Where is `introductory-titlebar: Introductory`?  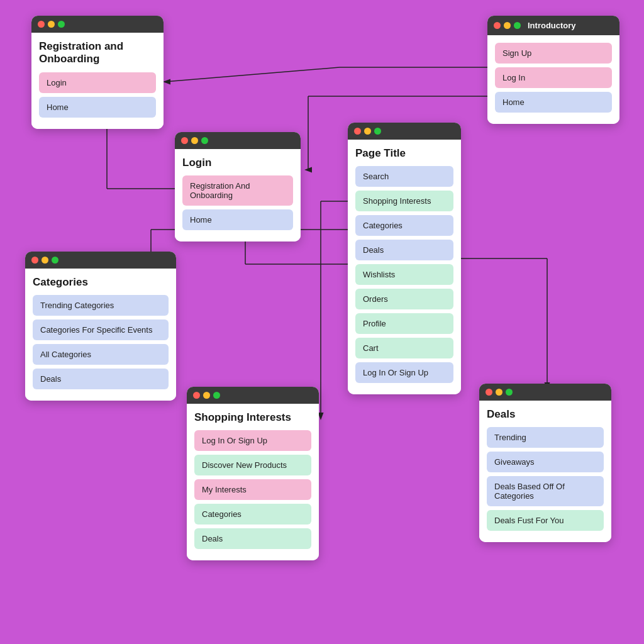
introductory-titlebar: Introductory is located at coordinates (553, 25).